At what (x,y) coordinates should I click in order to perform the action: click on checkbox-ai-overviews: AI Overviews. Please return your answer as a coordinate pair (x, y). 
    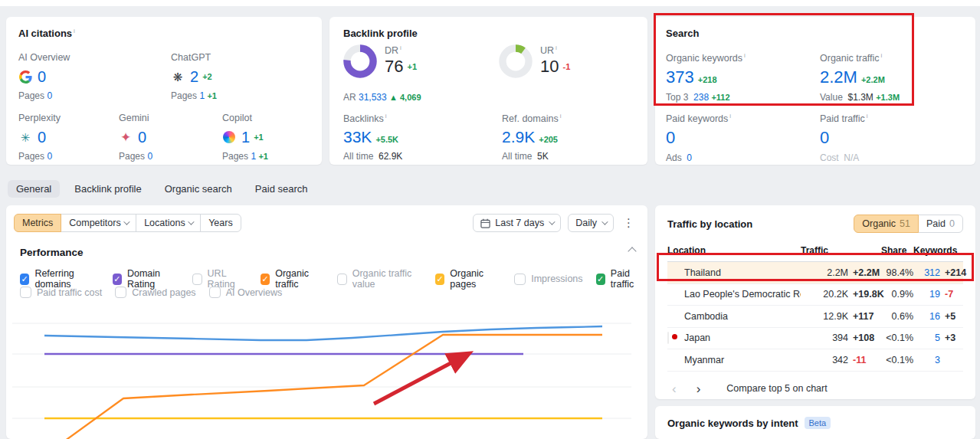
    Looking at the image, I should click on (246, 293).